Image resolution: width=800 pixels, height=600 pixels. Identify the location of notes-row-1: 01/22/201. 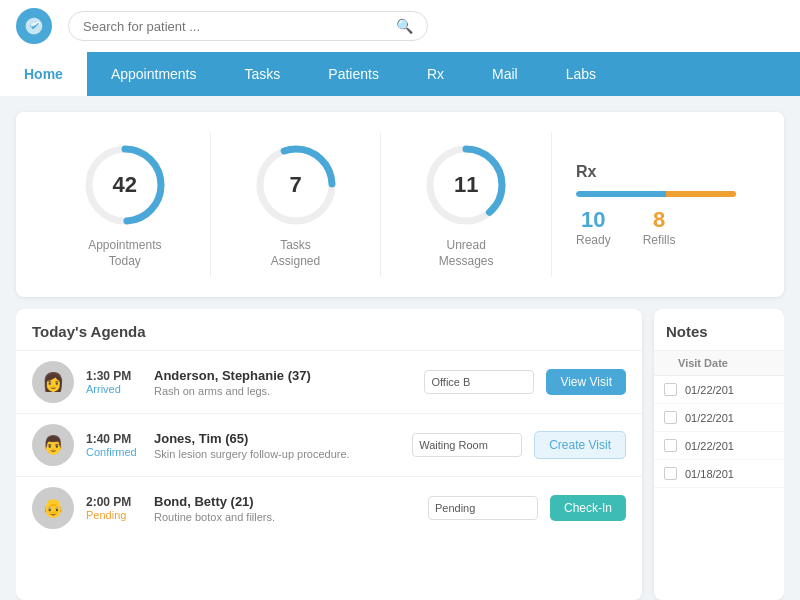
(719, 418).